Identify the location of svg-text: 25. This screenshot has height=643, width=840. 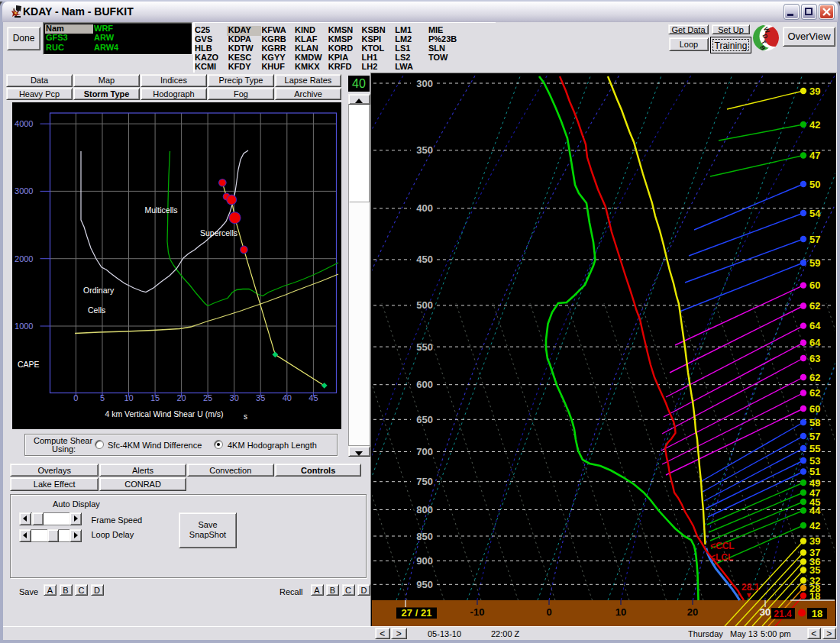
(208, 398).